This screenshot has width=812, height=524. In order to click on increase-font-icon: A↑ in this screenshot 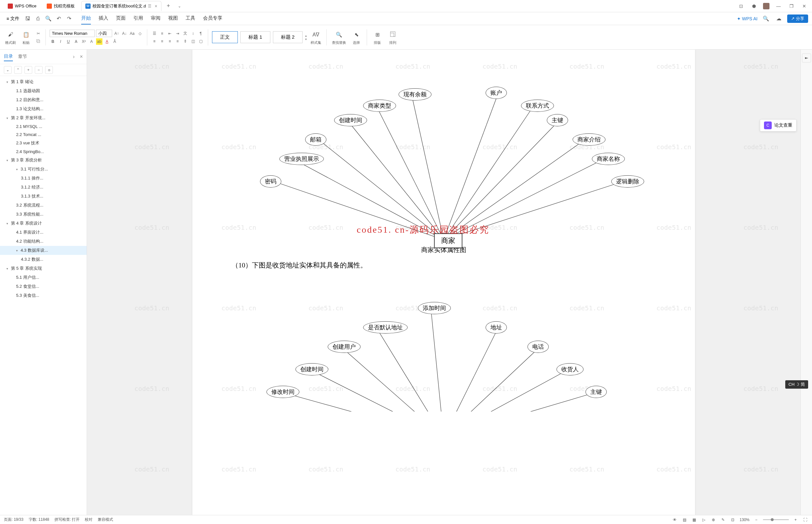, I will do `click(116, 33)`.